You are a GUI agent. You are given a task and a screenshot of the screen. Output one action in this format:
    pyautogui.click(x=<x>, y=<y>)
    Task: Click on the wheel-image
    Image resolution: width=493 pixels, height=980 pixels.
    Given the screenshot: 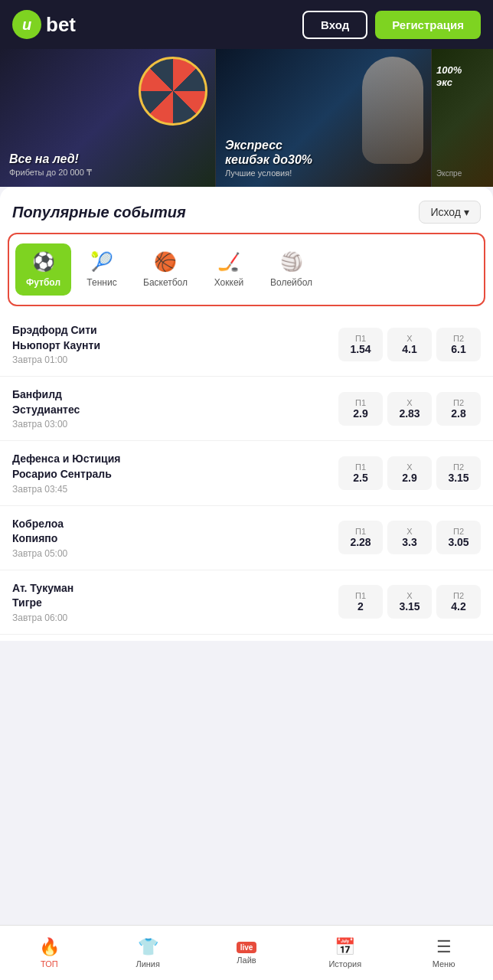 What is the action you would take?
    pyautogui.click(x=173, y=91)
    